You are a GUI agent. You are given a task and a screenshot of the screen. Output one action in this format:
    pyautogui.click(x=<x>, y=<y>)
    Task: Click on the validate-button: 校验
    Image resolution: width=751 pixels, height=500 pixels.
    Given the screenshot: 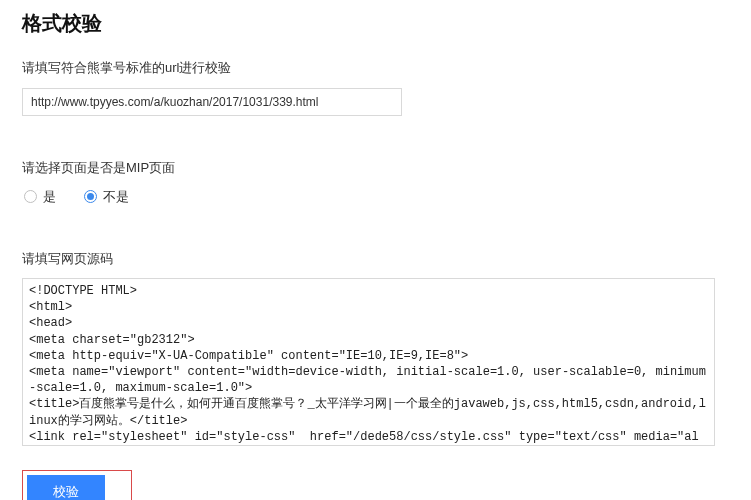 What is the action you would take?
    pyautogui.click(x=66, y=488)
    